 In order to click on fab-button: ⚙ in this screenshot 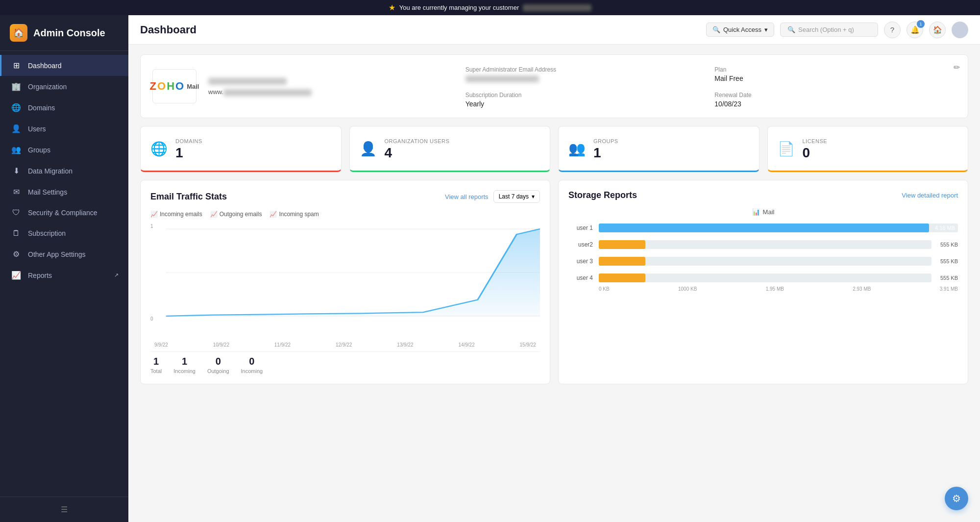, I will do `click(956, 498)`.